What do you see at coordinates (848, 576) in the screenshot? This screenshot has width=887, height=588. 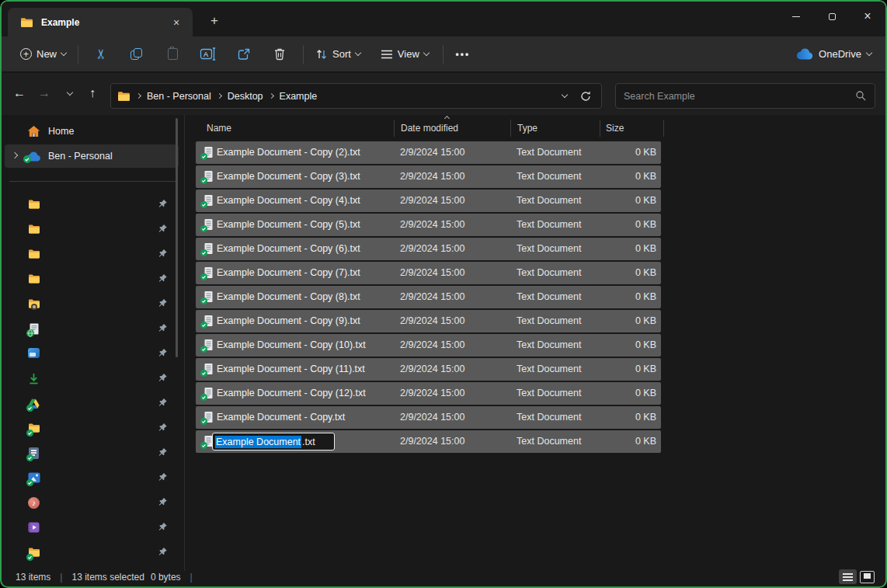 I see `details-view-toggle` at bounding box center [848, 576].